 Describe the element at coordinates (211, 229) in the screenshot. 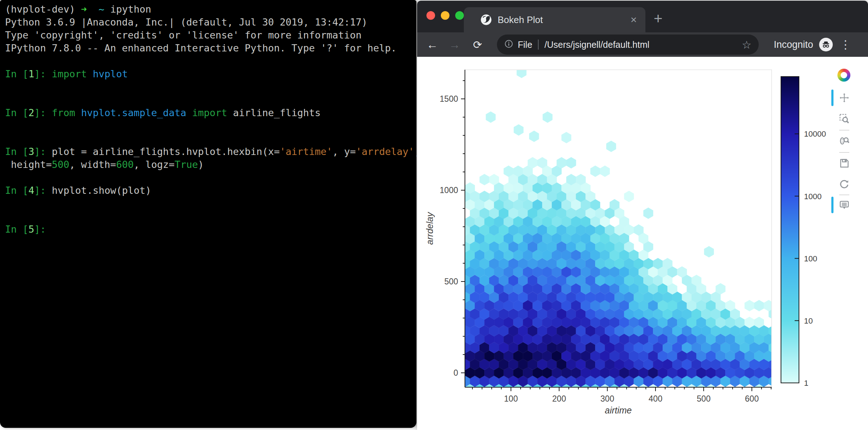

I see `terminal-line: In [5]:` at that location.